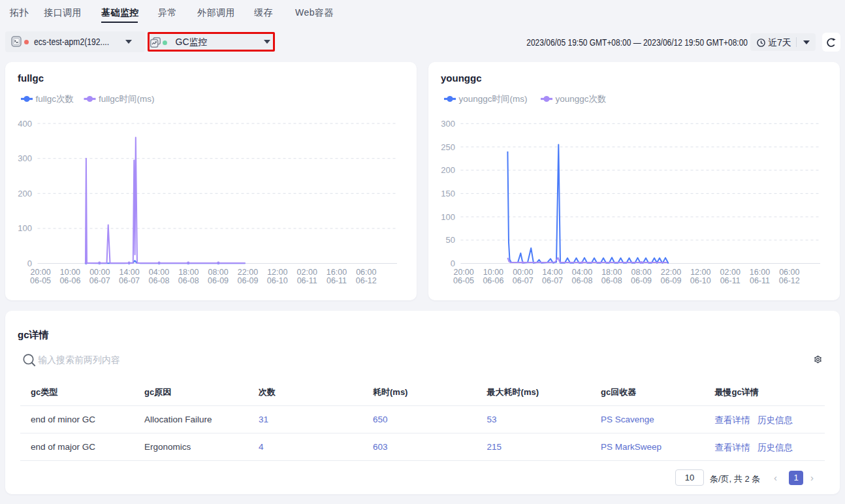 Image resolution: width=845 pixels, height=504 pixels. I want to click on svg-text: younggc次数, so click(581, 99).